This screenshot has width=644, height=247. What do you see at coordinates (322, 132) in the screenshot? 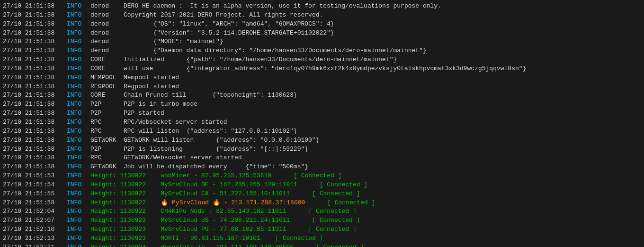
I see `log-line: 27/10 21:51:38 INFO RPC RPC will listen …` at bounding box center [322, 132].